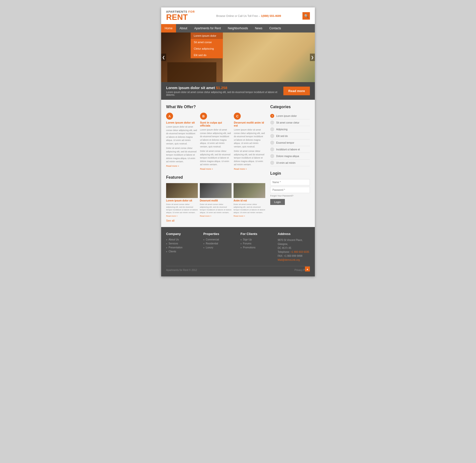 This screenshot has height=463, width=476. I want to click on header-tagline: Browse Online or Call Us Toll Free – 1(8…, so click(249, 16).